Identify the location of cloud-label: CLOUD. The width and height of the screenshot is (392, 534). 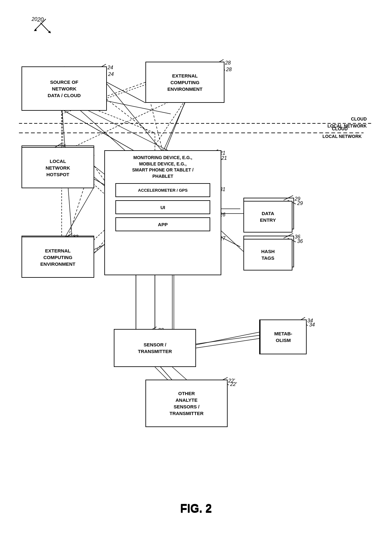
(359, 119).